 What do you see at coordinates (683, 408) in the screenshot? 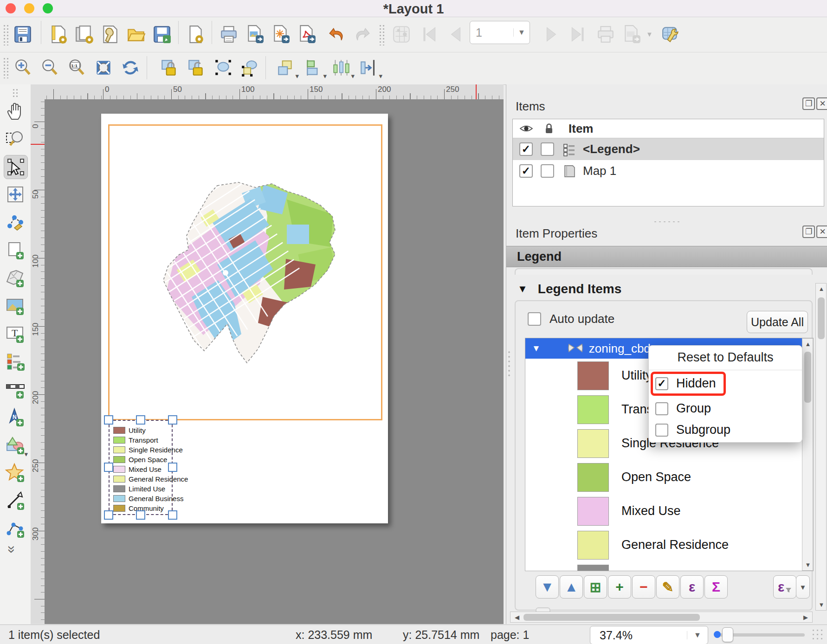
I see `menu-item-group: Group` at bounding box center [683, 408].